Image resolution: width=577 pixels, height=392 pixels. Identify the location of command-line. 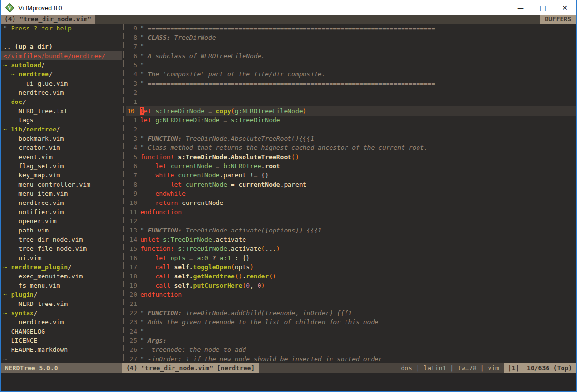
(288, 382).